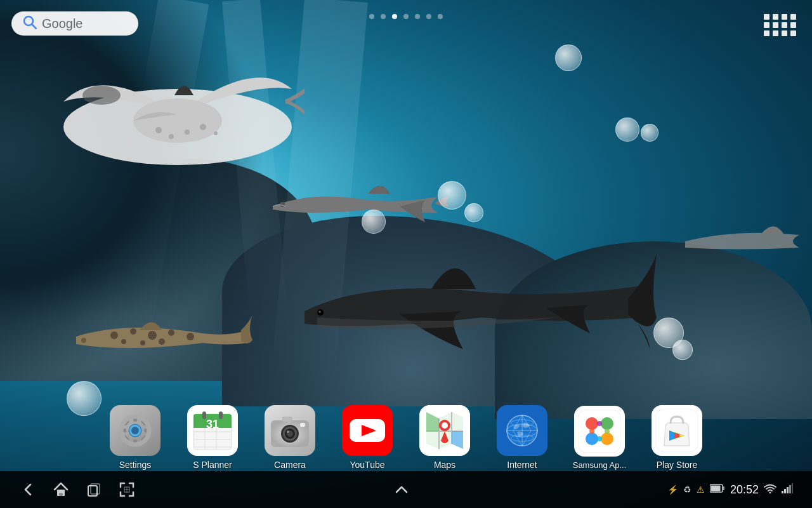 The image size is (812, 508). I want to click on leopard-shark, so click(162, 337).